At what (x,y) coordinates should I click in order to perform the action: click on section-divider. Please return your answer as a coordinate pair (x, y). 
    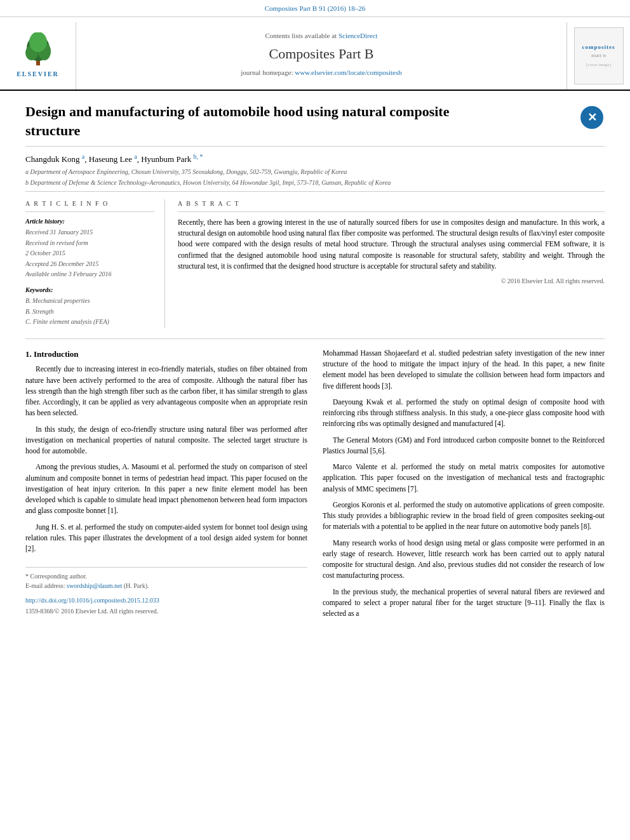
    Looking at the image, I should click on (315, 339).